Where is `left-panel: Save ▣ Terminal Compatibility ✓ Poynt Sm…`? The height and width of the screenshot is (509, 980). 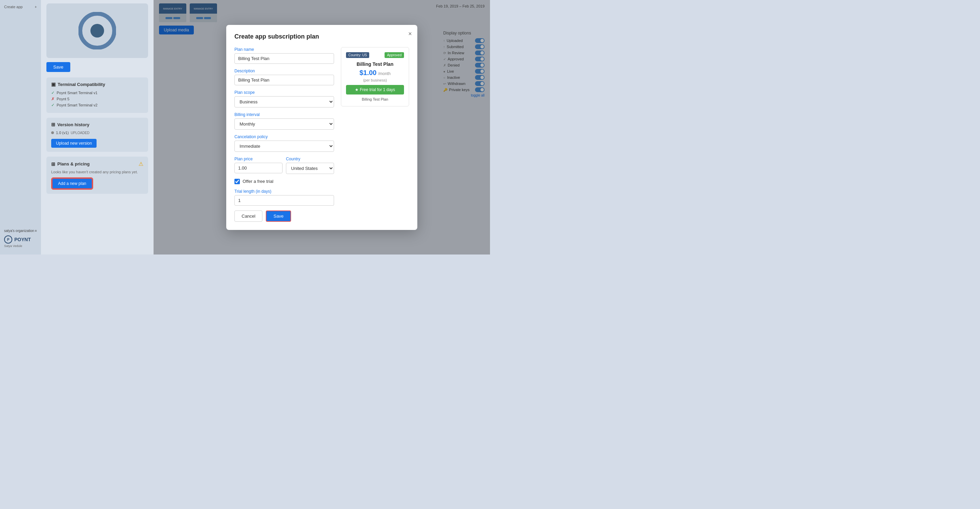
left-panel: Save ▣ Terminal Compatibility ✓ Poynt Sm… is located at coordinates (97, 127).